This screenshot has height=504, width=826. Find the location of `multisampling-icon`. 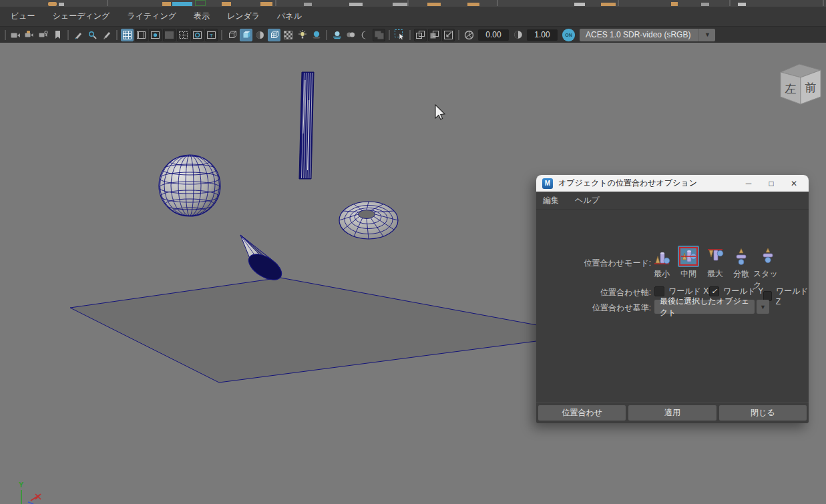

multisampling-icon is located at coordinates (365, 35).